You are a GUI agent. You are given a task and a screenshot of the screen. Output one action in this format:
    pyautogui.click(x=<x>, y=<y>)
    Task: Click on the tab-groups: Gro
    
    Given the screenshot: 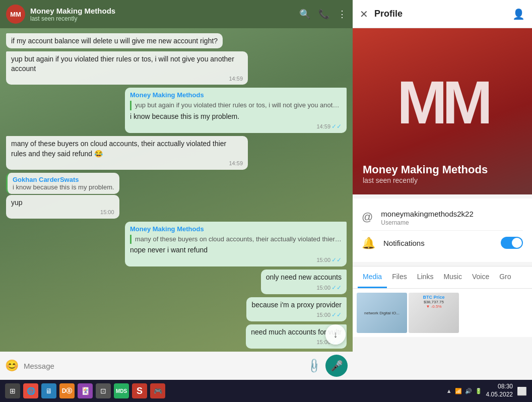 What is the action you would take?
    pyautogui.click(x=505, y=277)
    